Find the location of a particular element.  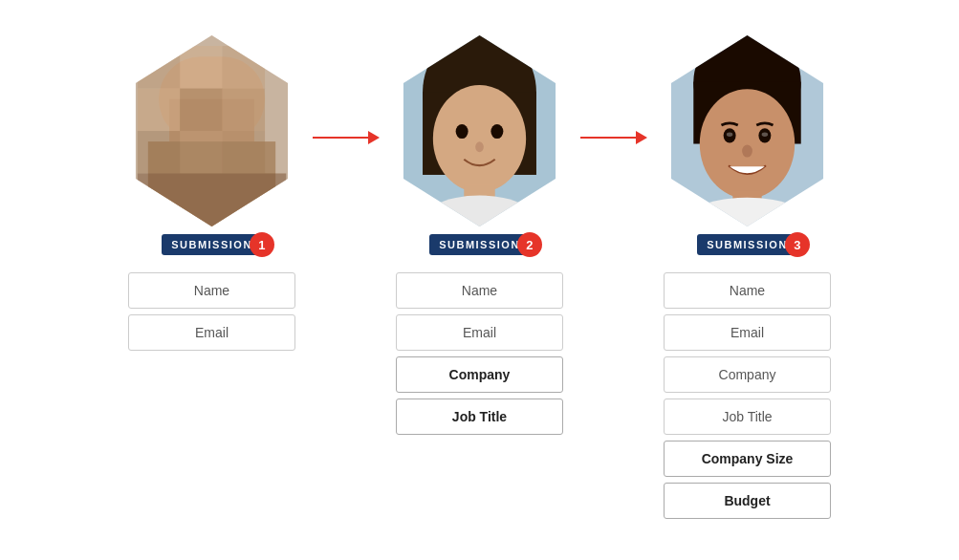

submission-label-1: SUBMISSION is located at coordinates (212, 245).